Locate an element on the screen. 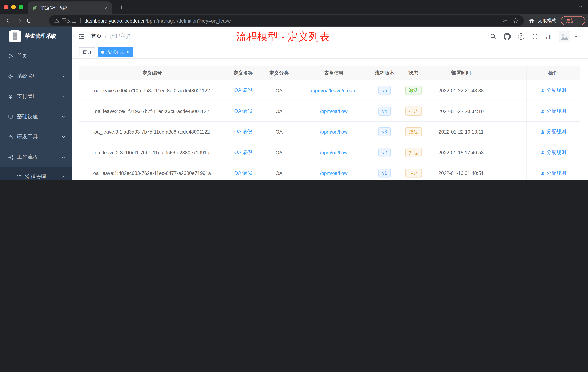 This screenshot has width=588, height=372. deploy-time: 2022-01-22 19:19:11 is located at coordinates (461, 131).